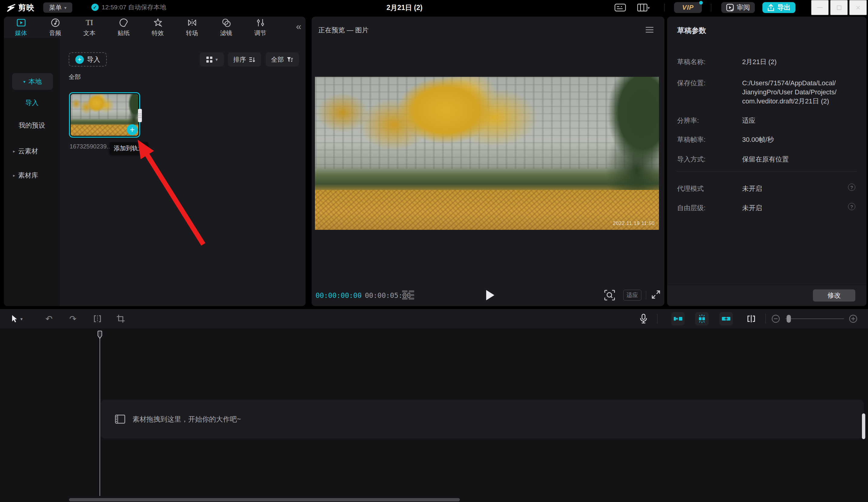  I want to click on play-button, so click(490, 295).